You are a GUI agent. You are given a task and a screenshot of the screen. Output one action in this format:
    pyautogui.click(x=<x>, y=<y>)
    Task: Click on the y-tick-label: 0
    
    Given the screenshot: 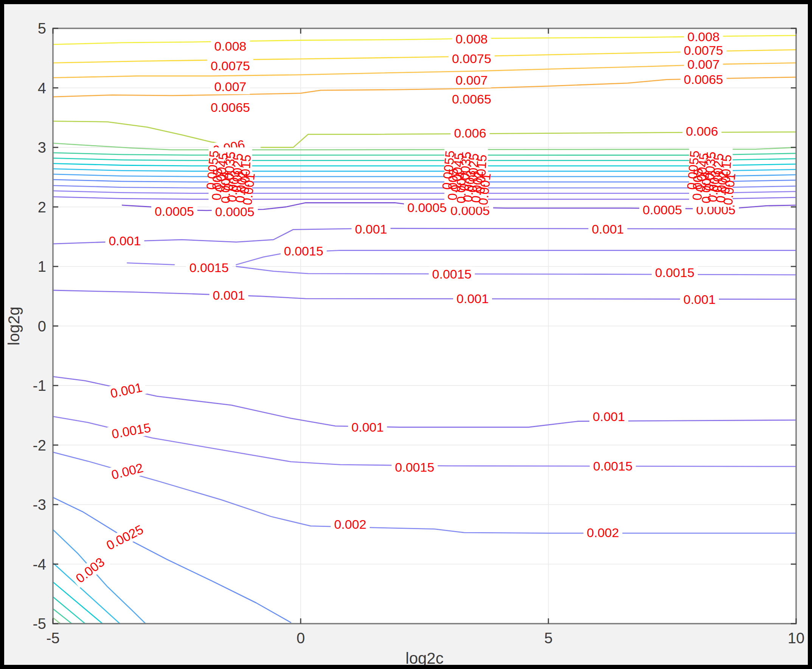 What is the action you would take?
    pyautogui.click(x=42, y=326)
    